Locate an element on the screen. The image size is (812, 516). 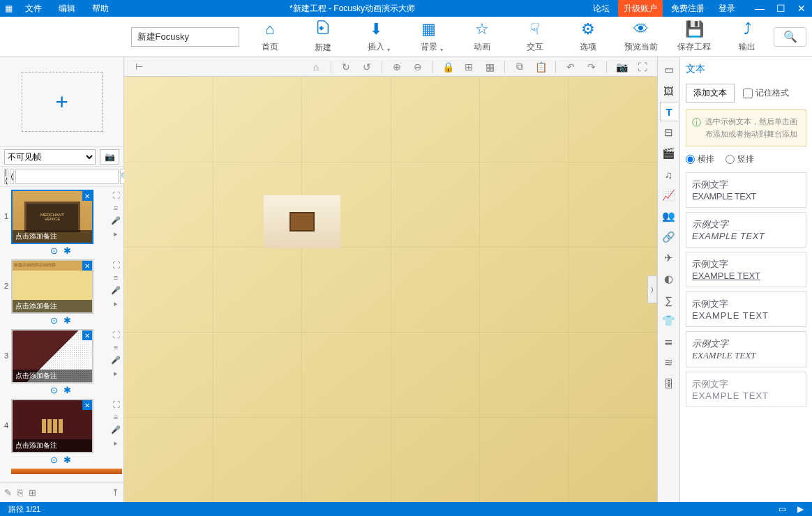
rail-layers-icon: ≋ is located at coordinates (669, 363).